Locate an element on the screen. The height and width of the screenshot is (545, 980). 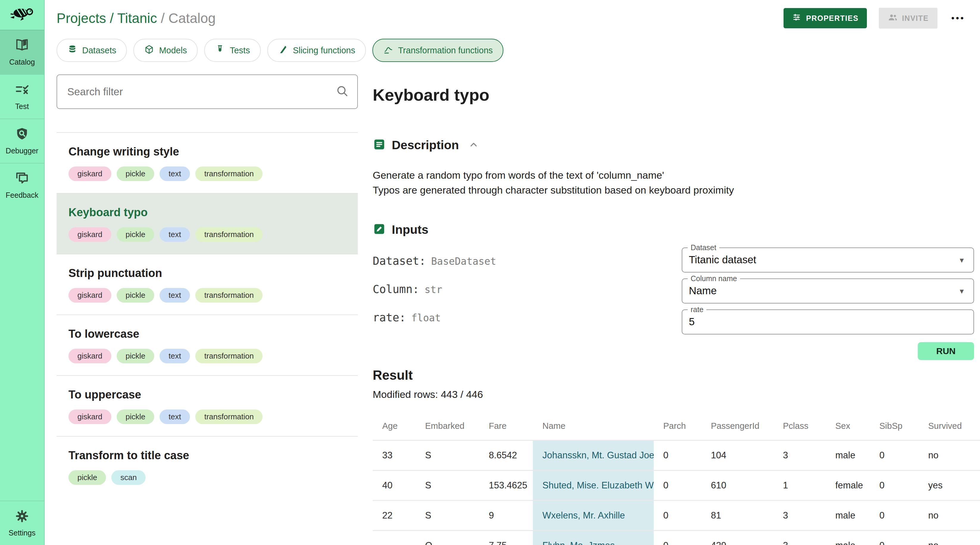
field-value: Titanic dataset is located at coordinates (828, 257).